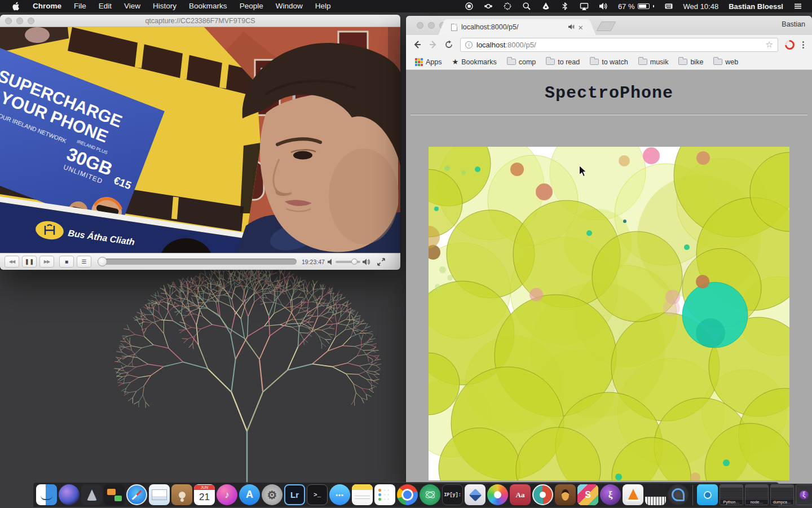 Image resolution: width=812 pixels, height=508 pixels. What do you see at coordinates (80, 6) in the screenshot?
I see `menu-file: File` at bounding box center [80, 6].